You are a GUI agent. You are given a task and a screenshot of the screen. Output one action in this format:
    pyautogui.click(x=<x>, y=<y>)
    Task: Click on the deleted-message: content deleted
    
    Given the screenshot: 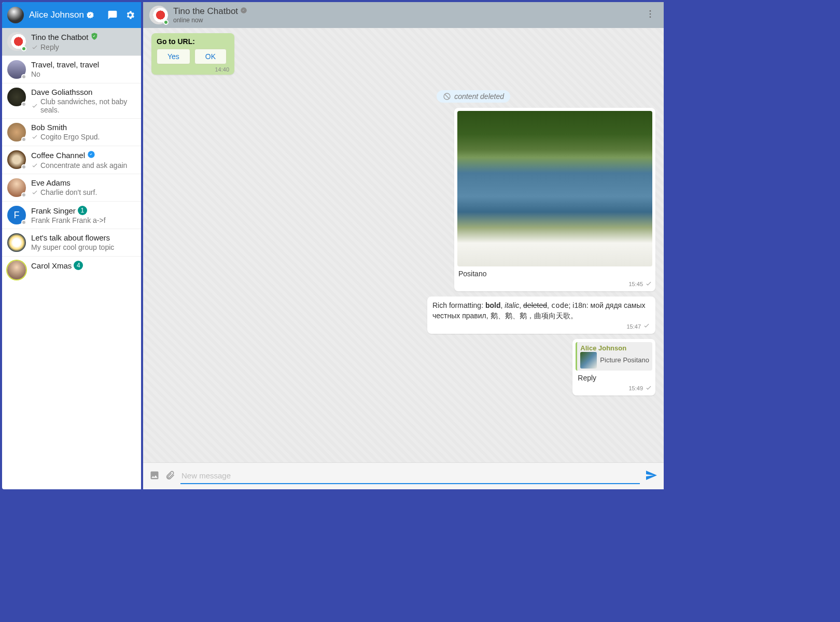 What is the action you would take?
    pyautogui.click(x=473, y=96)
    